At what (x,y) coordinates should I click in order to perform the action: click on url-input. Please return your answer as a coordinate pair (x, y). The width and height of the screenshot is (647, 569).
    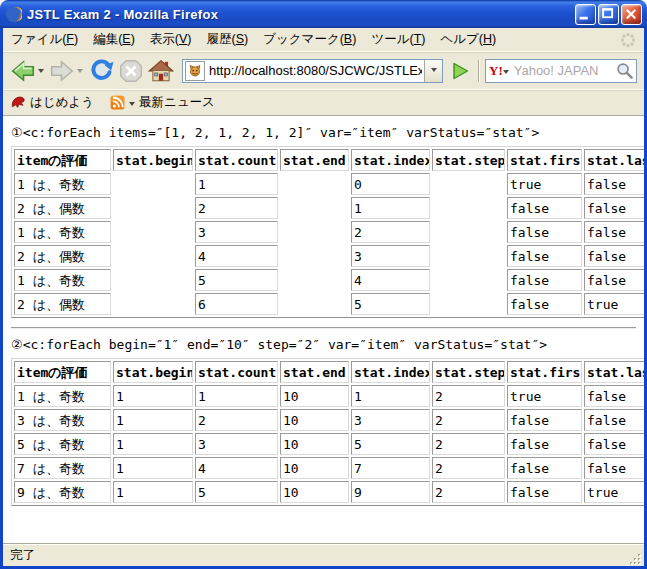
    Looking at the image, I should click on (316, 70).